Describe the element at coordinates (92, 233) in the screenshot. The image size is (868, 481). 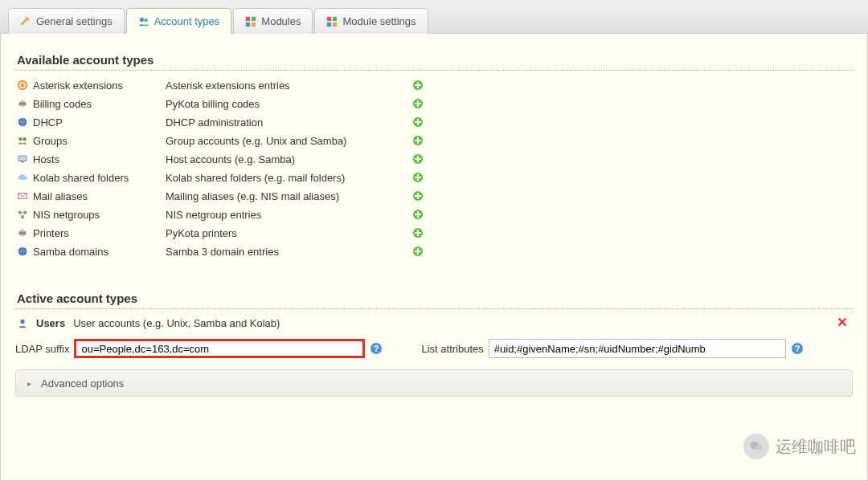
I see `available-type-name: Printers` at that location.